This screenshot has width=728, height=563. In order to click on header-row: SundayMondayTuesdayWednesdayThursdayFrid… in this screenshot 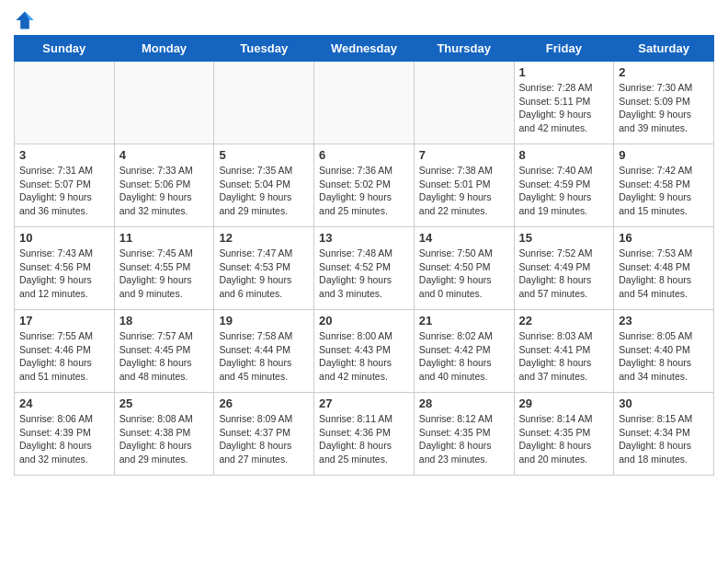, I will do `click(364, 49)`.